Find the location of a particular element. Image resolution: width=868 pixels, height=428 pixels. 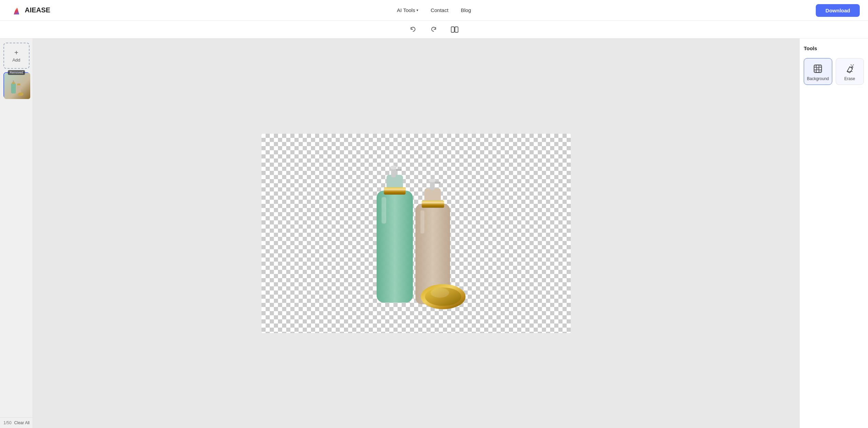

tools-grid: Background Erase is located at coordinates (834, 72).